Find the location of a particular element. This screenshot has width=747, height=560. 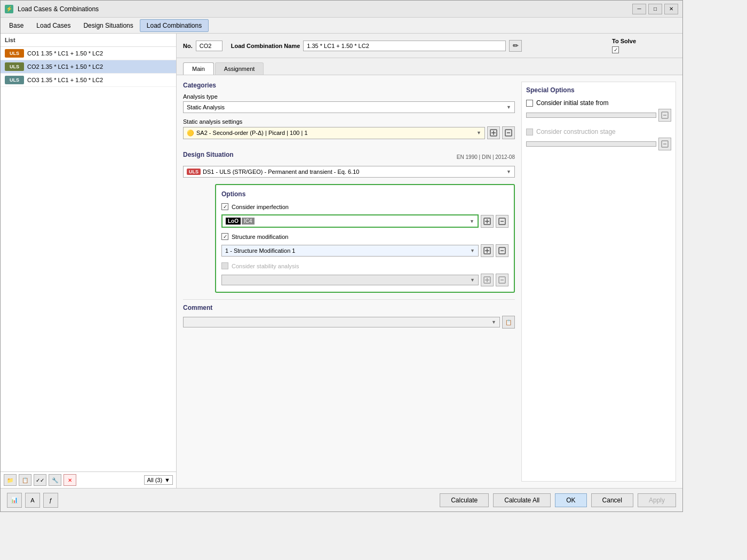

window-title: Load Cases & Combinations is located at coordinates (325, 9).